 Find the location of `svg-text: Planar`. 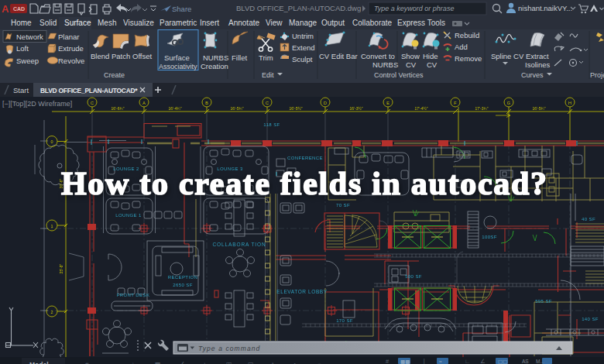

svg-text: Planar is located at coordinates (68, 37).